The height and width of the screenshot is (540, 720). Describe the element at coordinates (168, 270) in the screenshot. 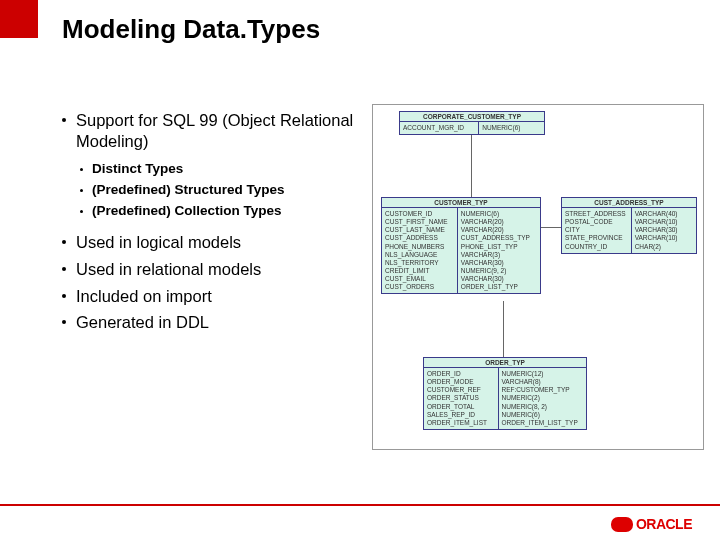

I see `bullet-text: Used in relational models` at that location.